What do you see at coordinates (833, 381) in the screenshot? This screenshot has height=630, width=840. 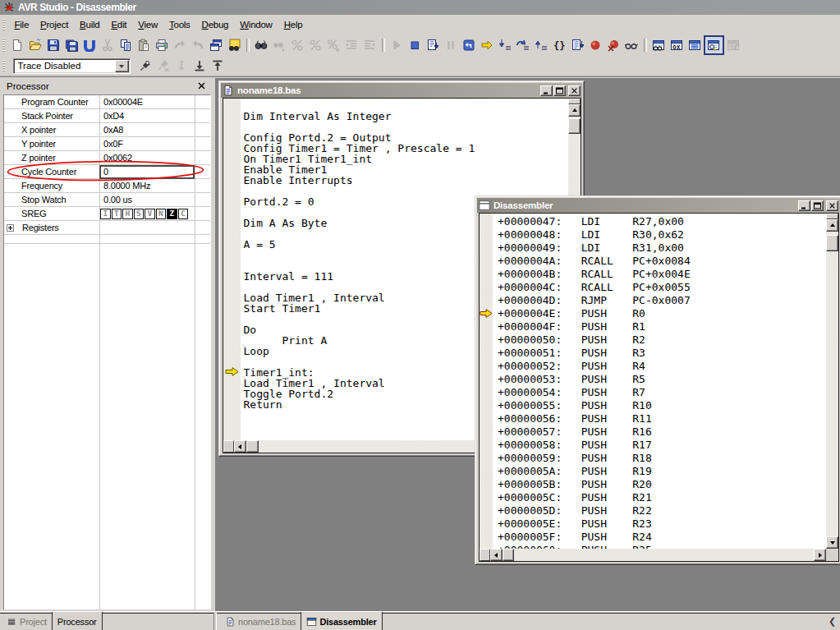 I see `disassembler-vscrollbar` at bounding box center [833, 381].